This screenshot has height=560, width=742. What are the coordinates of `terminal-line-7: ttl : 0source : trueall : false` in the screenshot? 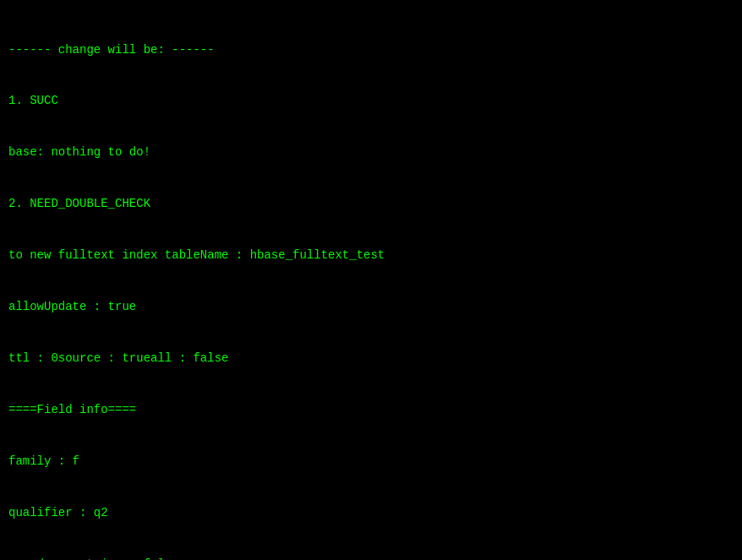 It's located at (371, 358).